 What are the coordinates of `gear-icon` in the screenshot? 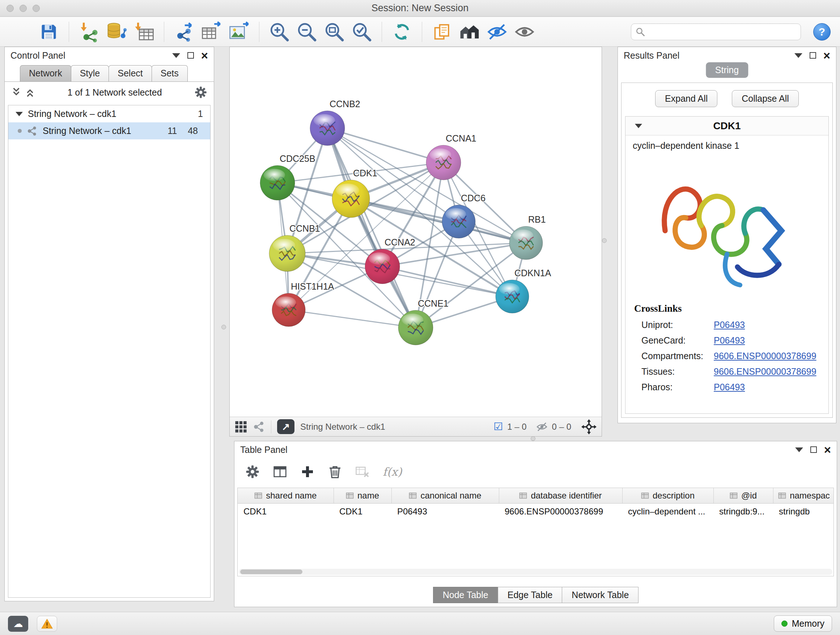 It's located at (201, 92).